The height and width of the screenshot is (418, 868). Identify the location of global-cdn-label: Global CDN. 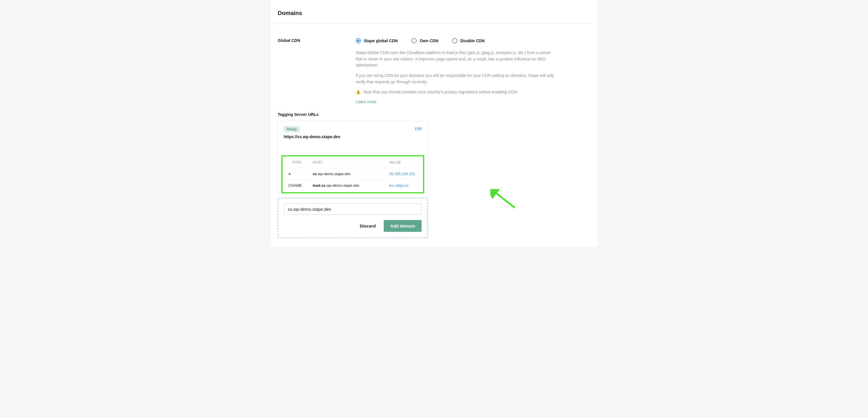
(317, 40).